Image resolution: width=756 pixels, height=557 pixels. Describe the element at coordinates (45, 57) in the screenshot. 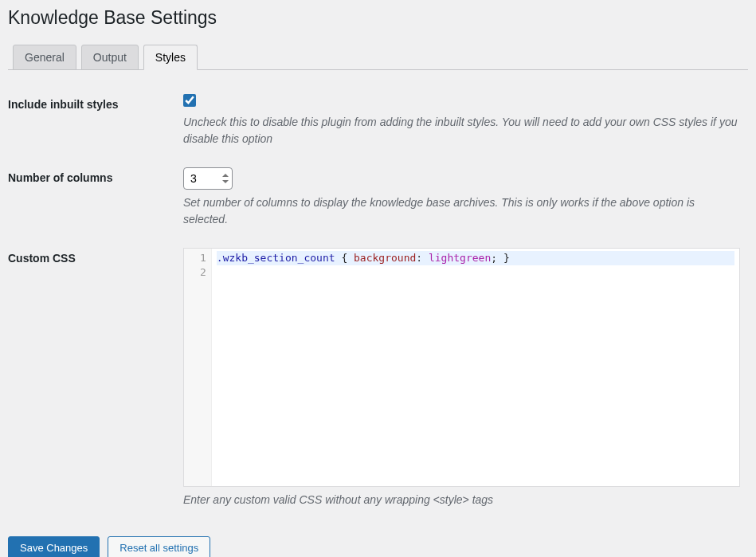

I see `tab-general: General` at that location.